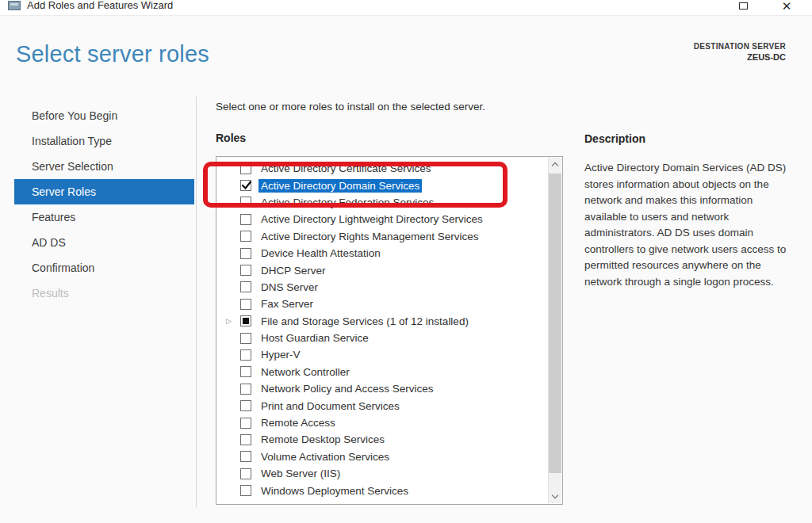  What do you see at coordinates (340, 185) in the screenshot?
I see `role-label: Active Directory Domain Services` at bounding box center [340, 185].